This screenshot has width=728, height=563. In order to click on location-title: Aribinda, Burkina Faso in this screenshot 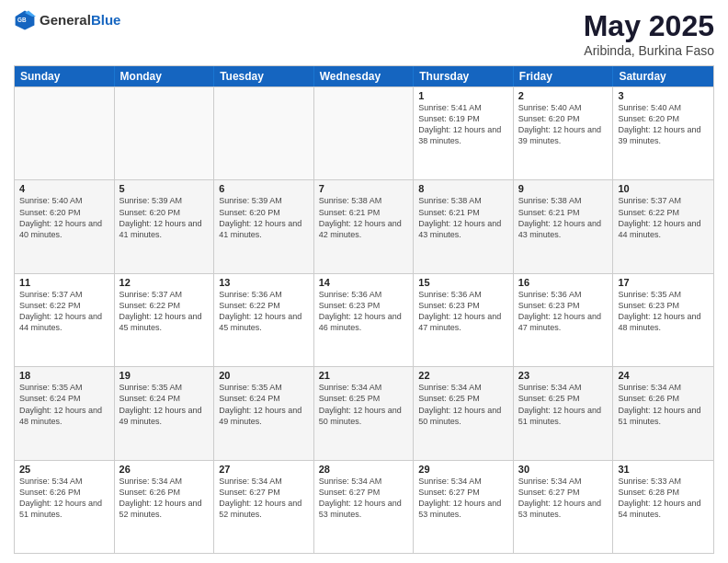, I will do `click(649, 51)`.